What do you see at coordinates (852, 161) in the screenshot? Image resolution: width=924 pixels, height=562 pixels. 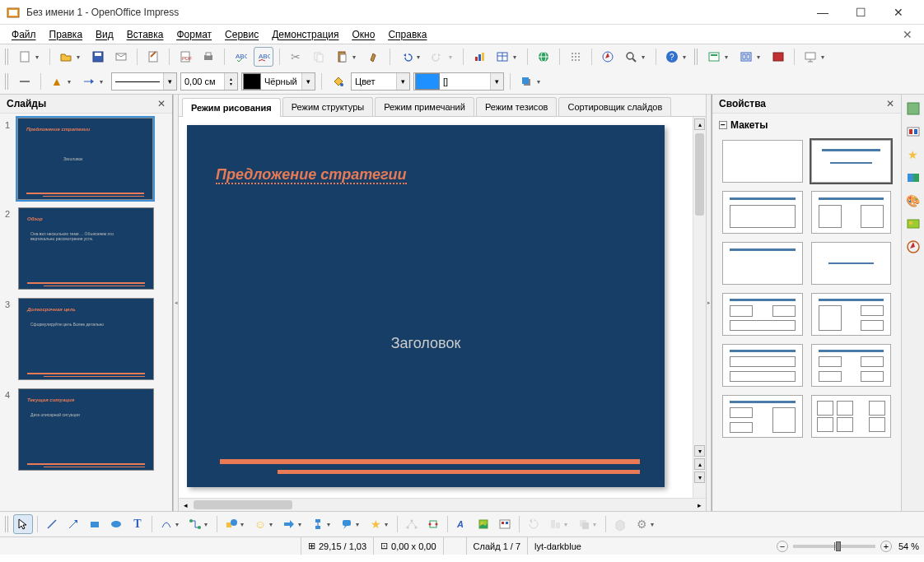 I see `layout-title` at bounding box center [852, 161].